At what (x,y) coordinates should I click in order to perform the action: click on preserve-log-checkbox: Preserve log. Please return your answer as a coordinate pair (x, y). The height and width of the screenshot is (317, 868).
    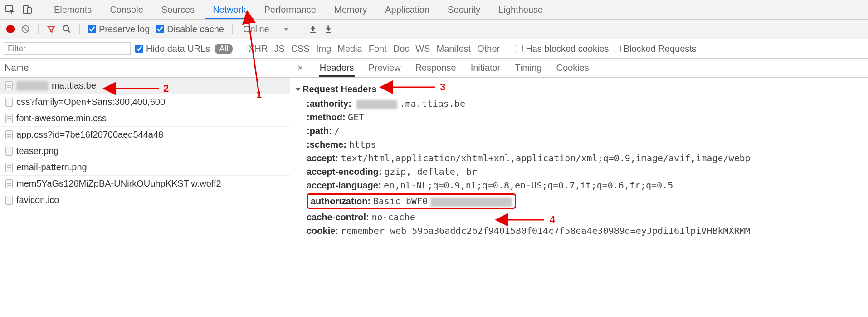
    Looking at the image, I should click on (119, 29).